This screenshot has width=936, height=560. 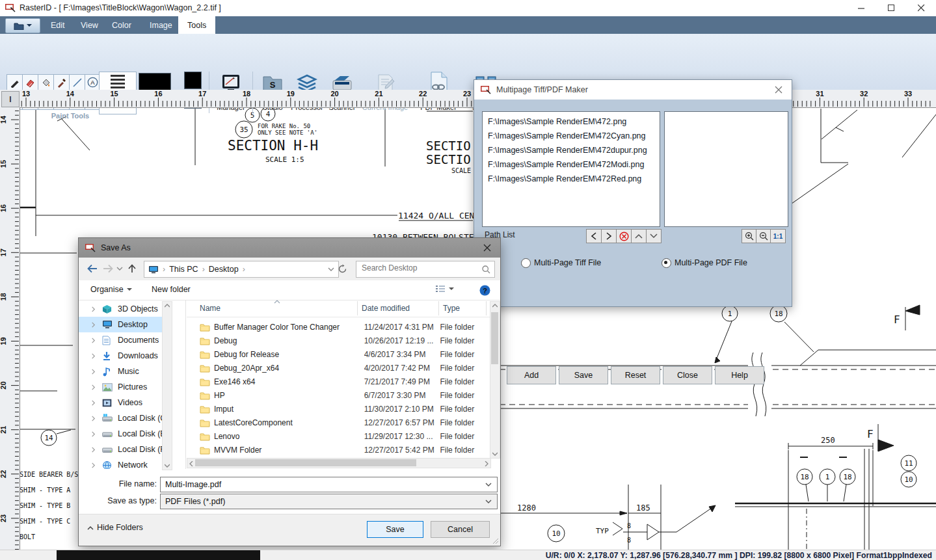 What do you see at coordinates (338, 408) in the screenshot?
I see `table-row: Imput 11/30/2017 2:10 PM File folder` at bounding box center [338, 408].